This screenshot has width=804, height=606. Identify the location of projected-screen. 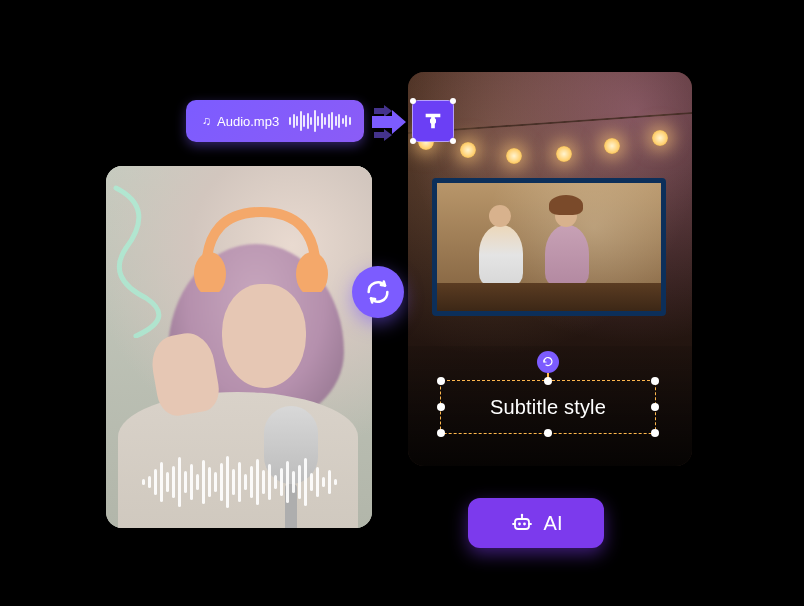
(549, 247).